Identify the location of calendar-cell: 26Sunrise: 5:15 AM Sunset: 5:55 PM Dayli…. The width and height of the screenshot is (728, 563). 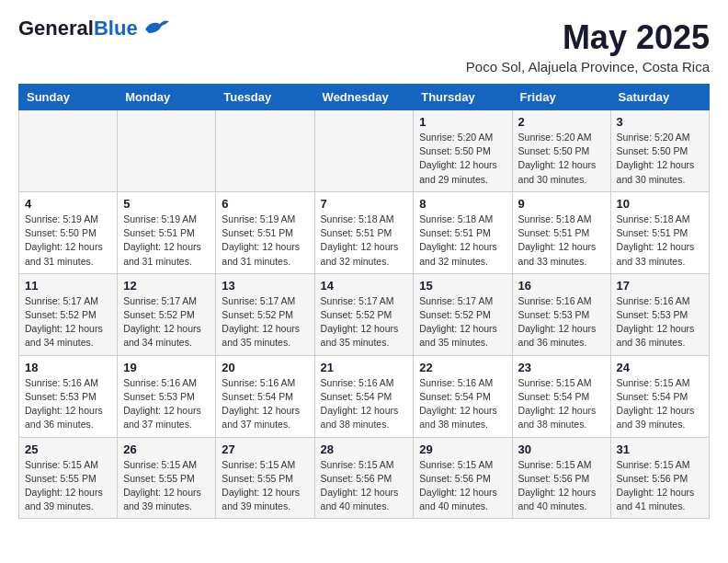
(167, 478).